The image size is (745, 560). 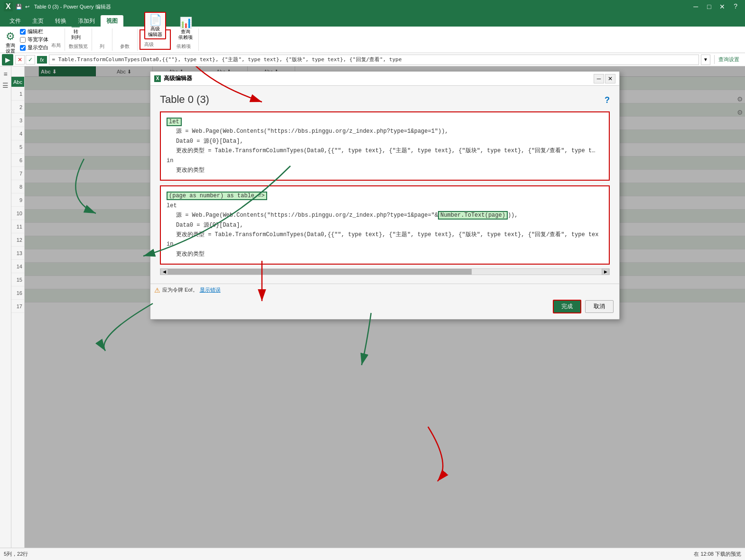 I want to click on scroll-left-button: ◀, so click(x=164, y=272).